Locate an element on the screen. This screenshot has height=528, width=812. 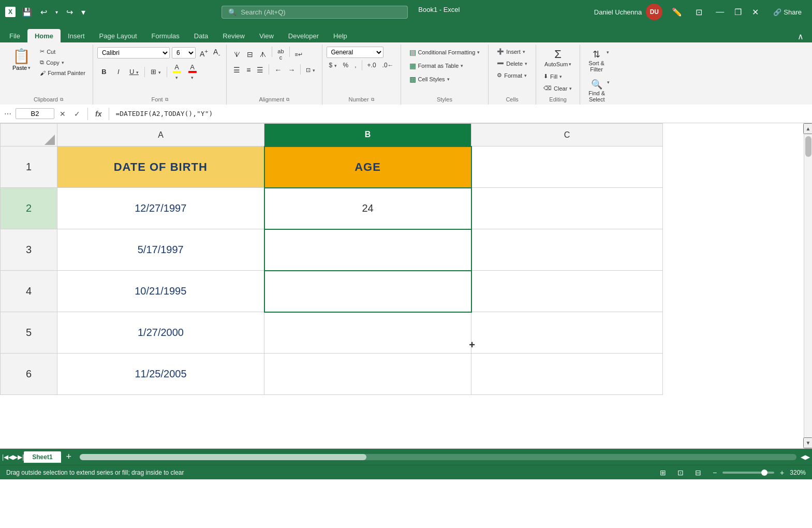
font-size-select: 6 is located at coordinates (184, 53).